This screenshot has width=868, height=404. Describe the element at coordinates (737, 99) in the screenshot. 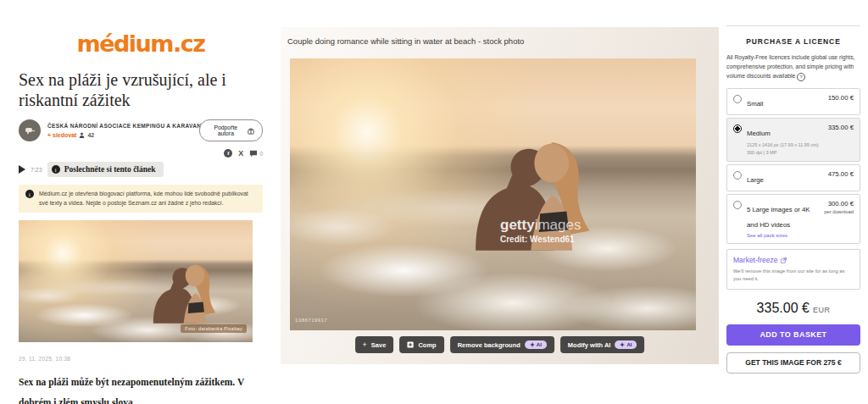

I see `radio-small` at that location.